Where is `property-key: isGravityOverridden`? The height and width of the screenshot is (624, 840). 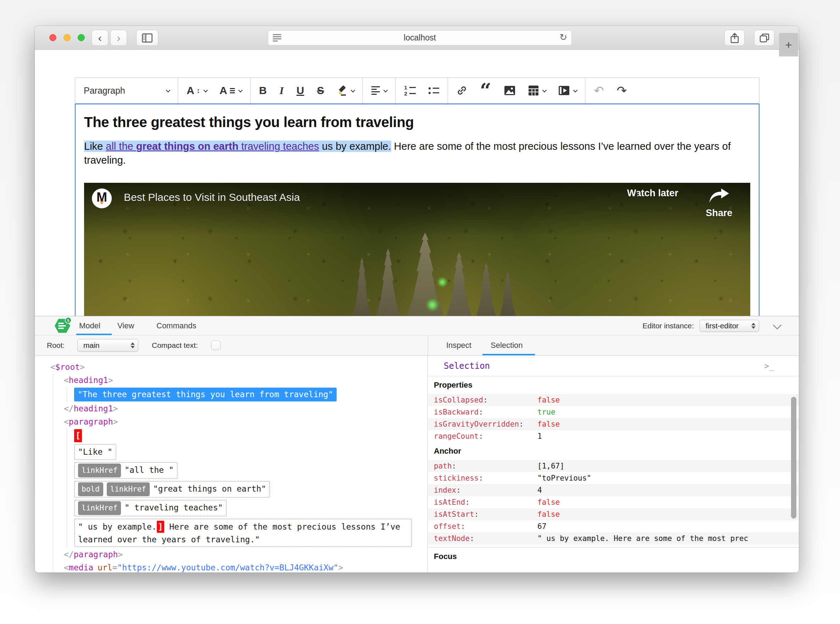
property-key: isGravityOverridden is located at coordinates (486, 424).